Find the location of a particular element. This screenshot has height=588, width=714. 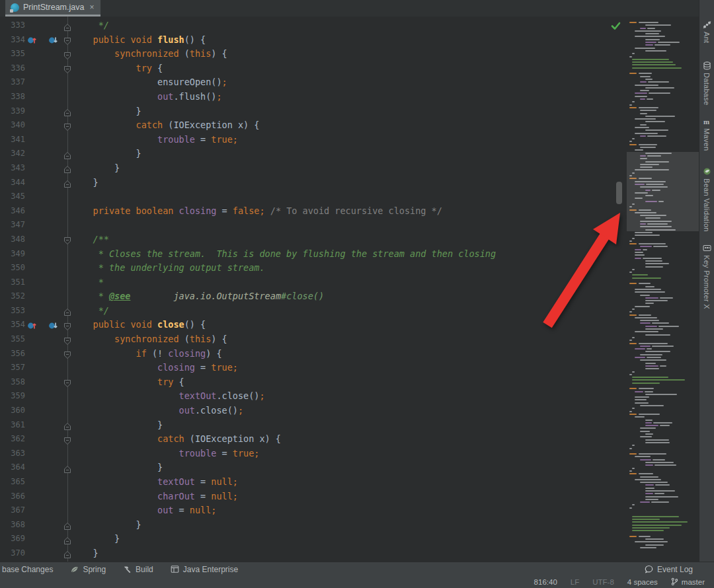

minimap is located at coordinates (663, 289).